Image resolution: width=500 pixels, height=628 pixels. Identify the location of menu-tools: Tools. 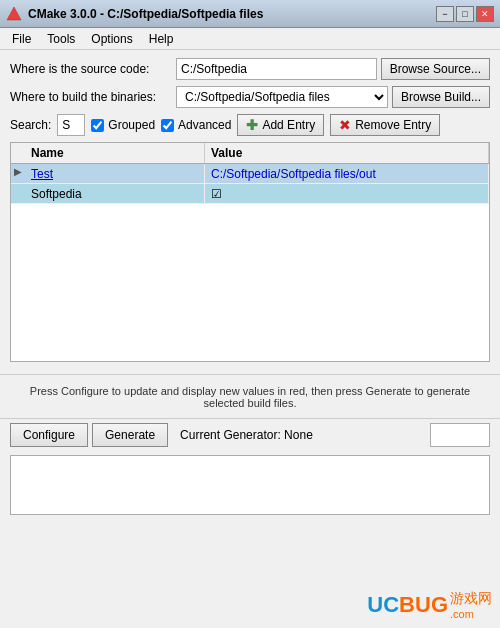
(61, 39).